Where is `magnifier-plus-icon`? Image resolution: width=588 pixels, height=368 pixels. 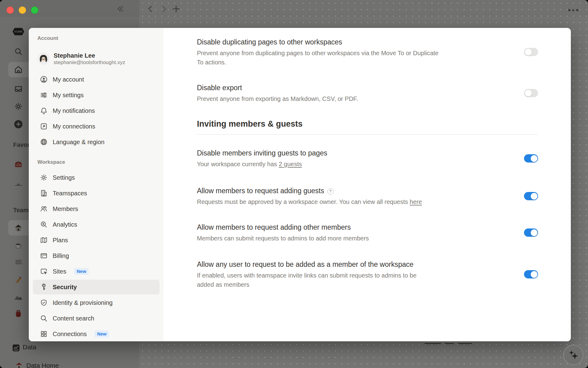
magnifier-plus-icon is located at coordinates (44, 224).